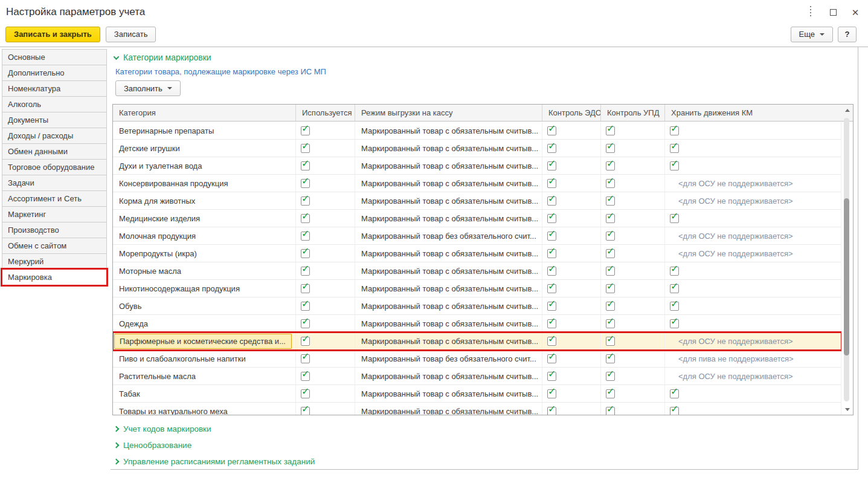  I want to click on section-toggle: Управление расписаниями регламентных зад…, so click(214, 462).